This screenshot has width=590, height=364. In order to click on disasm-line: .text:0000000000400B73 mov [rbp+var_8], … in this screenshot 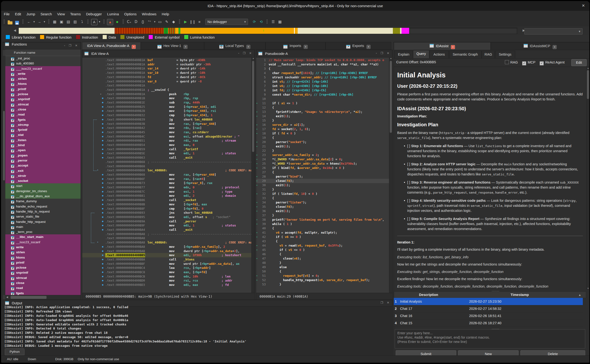, I will do `click(168, 183)`.